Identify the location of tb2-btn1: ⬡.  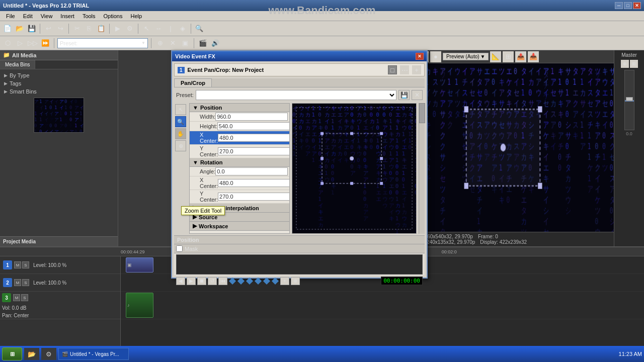
(8, 43).